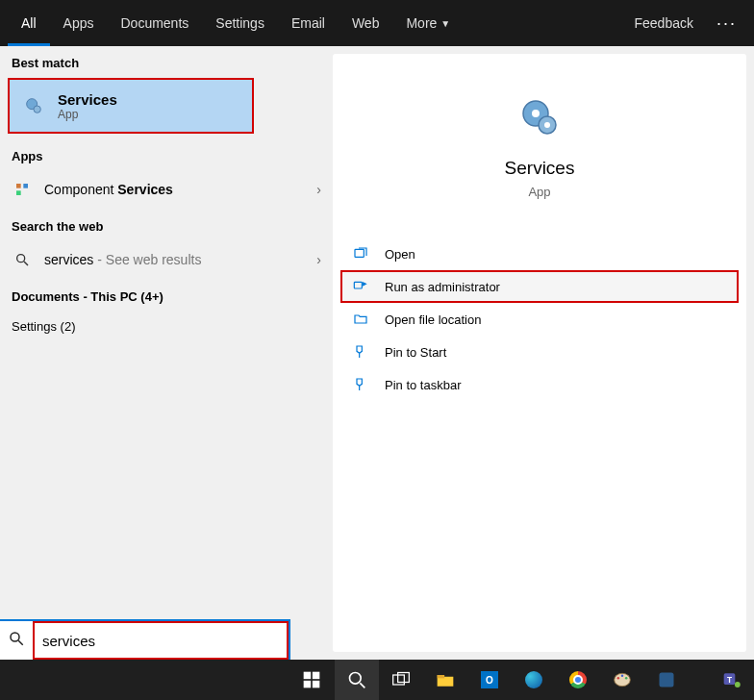 The image size is (754, 700). I want to click on action-pin-to-taskbar: Pin to taskbar, so click(540, 385).